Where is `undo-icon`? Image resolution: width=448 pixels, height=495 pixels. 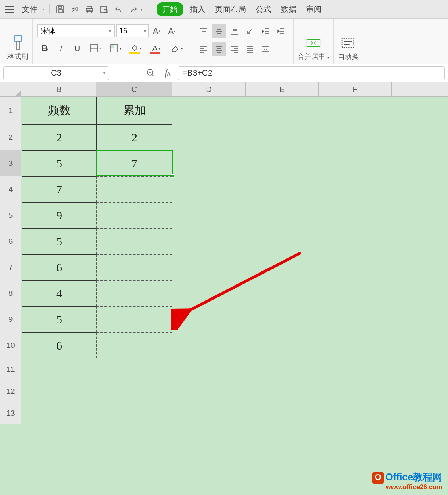 undo-icon is located at coordinates (119, 9).